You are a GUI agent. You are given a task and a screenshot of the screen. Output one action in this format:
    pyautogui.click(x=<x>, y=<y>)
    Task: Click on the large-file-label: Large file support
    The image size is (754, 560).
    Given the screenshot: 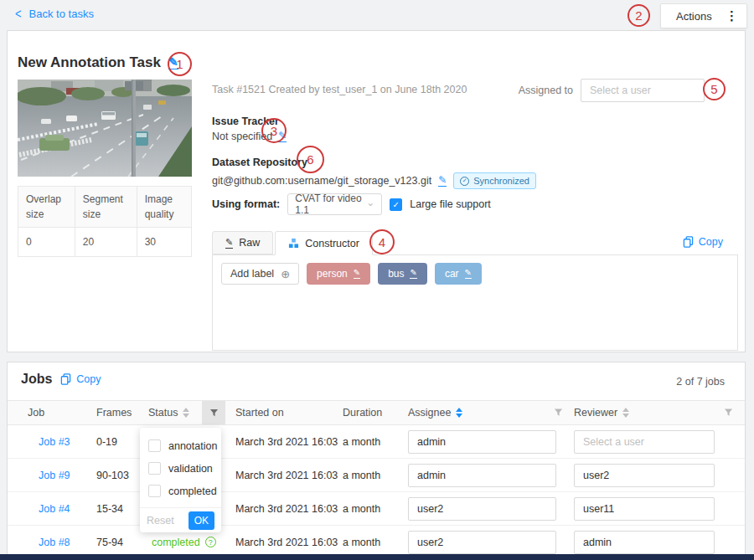 What is the action you would take?
    pyautogui.click(x=451, y=204)
    